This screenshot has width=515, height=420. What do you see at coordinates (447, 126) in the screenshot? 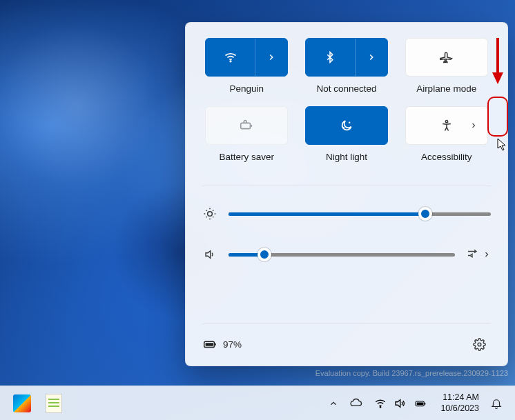
I see `accessibility-icon` at bounding box center [447, 126].